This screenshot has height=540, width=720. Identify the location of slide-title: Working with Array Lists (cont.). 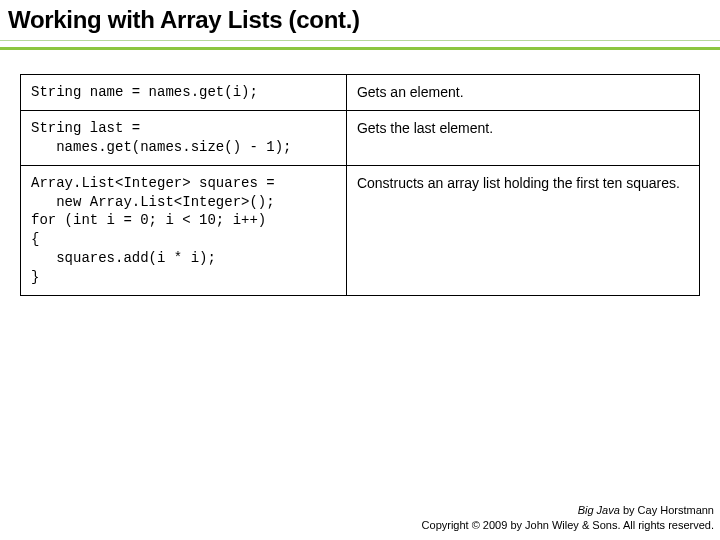
(360, 20).